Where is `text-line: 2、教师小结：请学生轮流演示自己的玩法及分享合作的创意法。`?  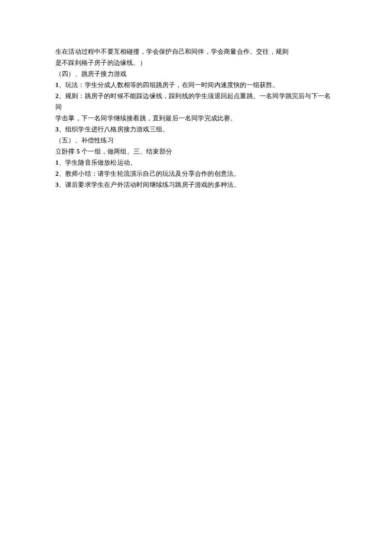
text-line: 2、教师小结：请学生轮流演示自己的玩法及分享合作的创意法。 is located at coordinates (196, 174).